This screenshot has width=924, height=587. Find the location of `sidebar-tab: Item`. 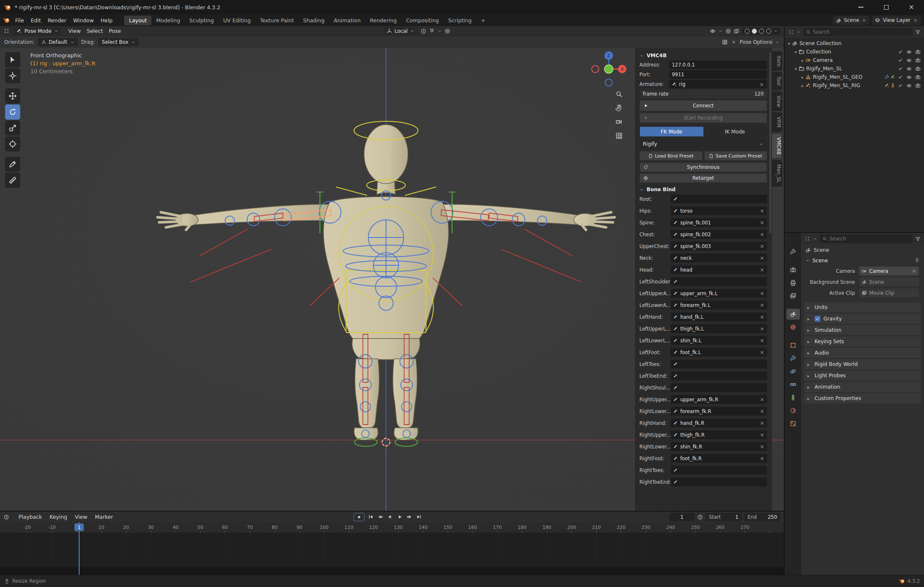

sidebar-tab: Item is located at coordinates (777, 61).